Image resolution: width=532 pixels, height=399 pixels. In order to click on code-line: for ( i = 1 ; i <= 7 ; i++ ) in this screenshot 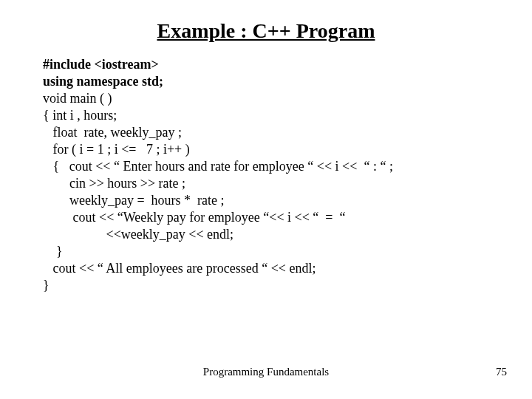, I will do `click(273, 149)`.